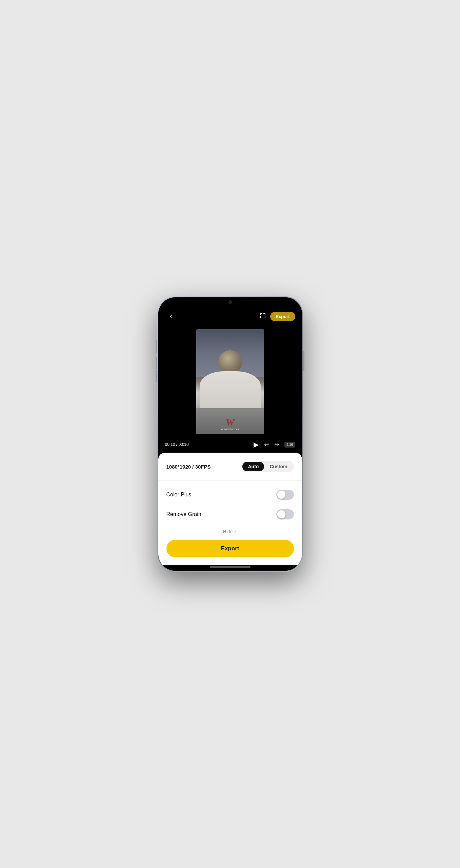  I want to click on export-top-button: Export, so click(283, 317).